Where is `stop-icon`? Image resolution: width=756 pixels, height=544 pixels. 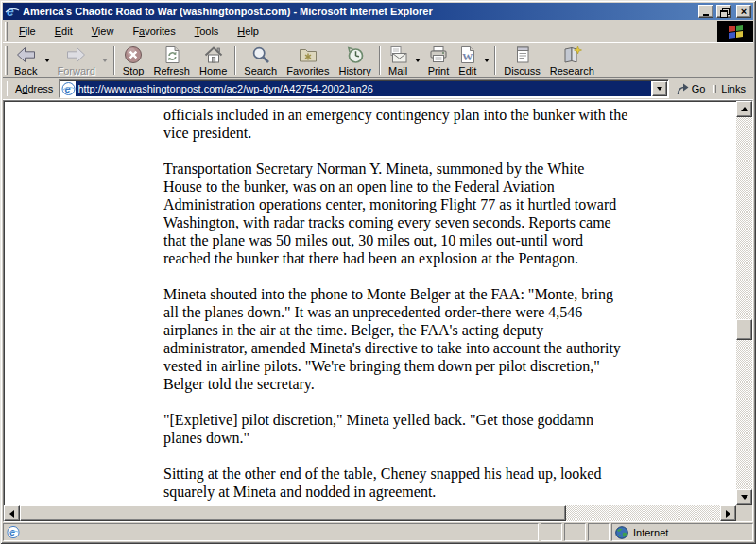
stop-icon is located at coordinates (133, 55).